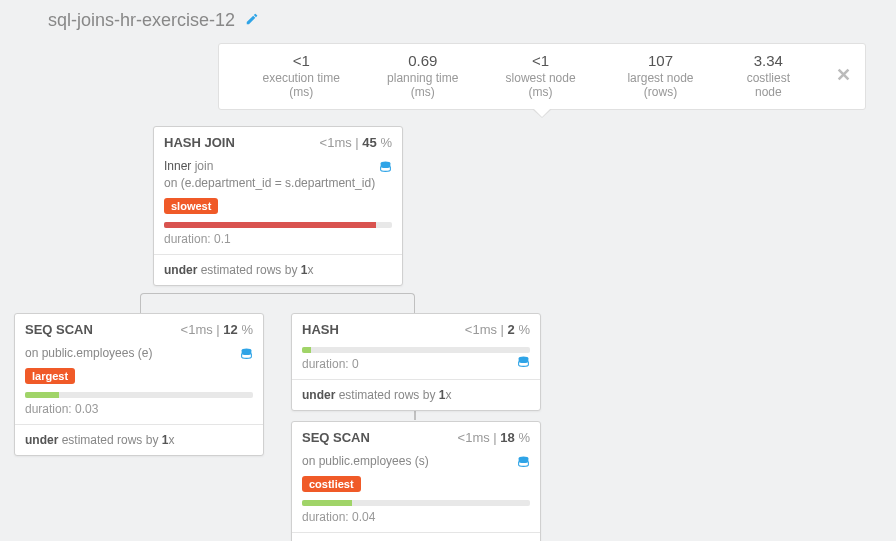  I want to click on header: sql-joins-hr-exercise-12, so click(448, 22).